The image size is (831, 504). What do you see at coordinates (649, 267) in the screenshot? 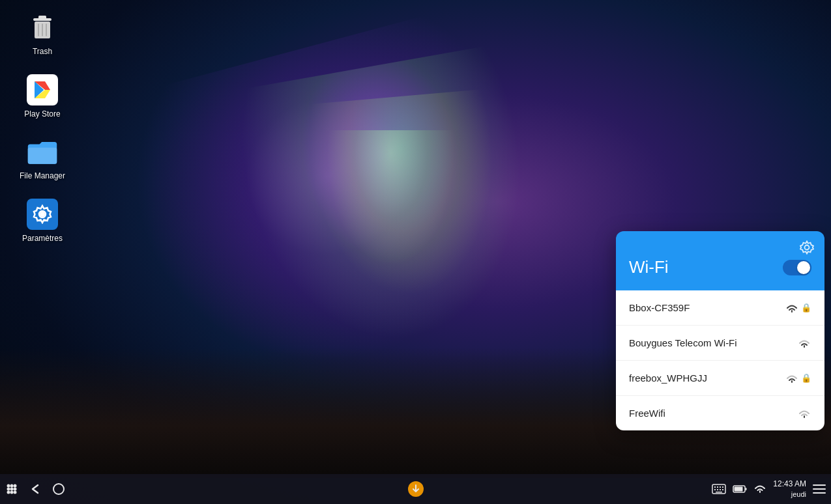
I see `wifi-title: Wi-Fi` at bounding box center [649, 267].